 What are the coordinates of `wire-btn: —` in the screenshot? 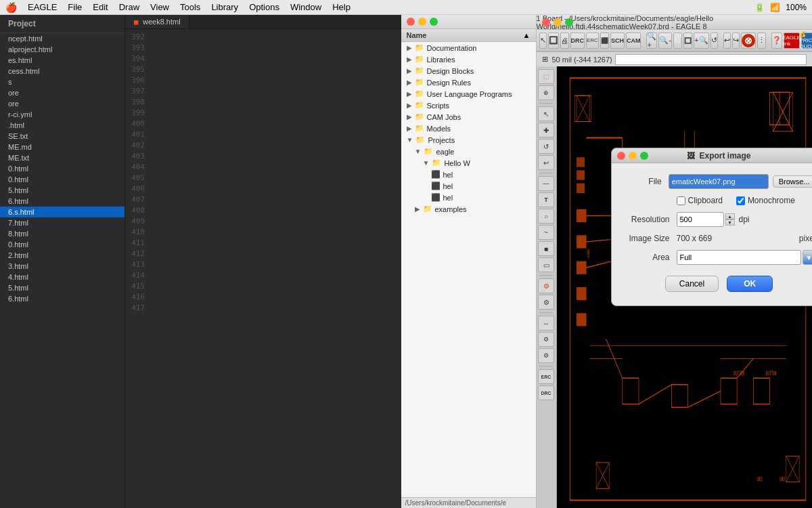 It's located at (546, 184).